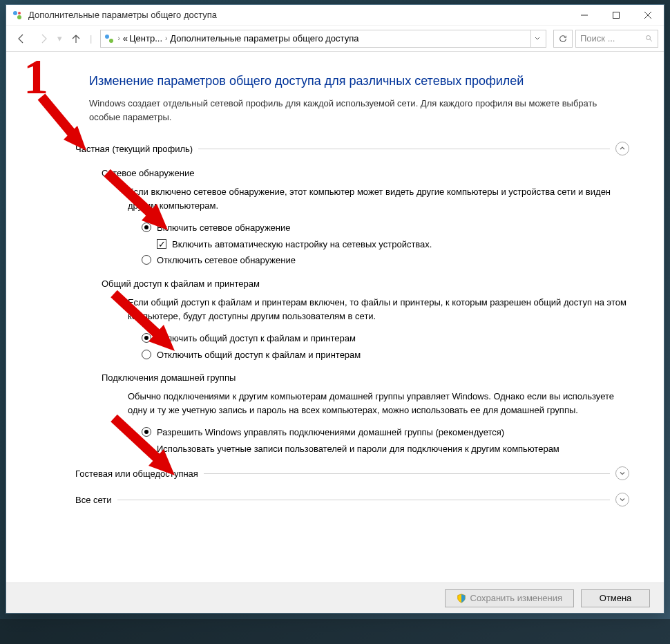  I want to click on breadcrumb-item: «, so click(126, 39).